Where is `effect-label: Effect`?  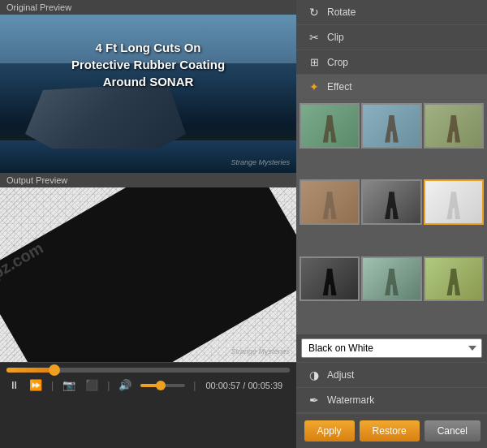 effect-label: Effect is located at coordinates (339, 87).